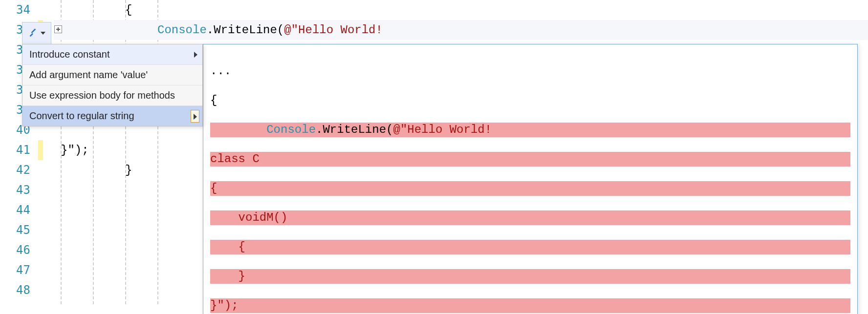  I want to click on menu-item-add-argument-name: Add argument name 'value', so click(112, 75).